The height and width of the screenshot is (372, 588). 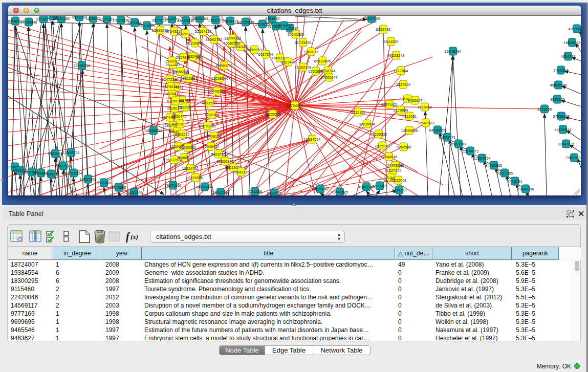 What do you see at coordinates (246, 23) in the screenshot?
I see `svg-text: 66255890` at bounding box center [246, 23].